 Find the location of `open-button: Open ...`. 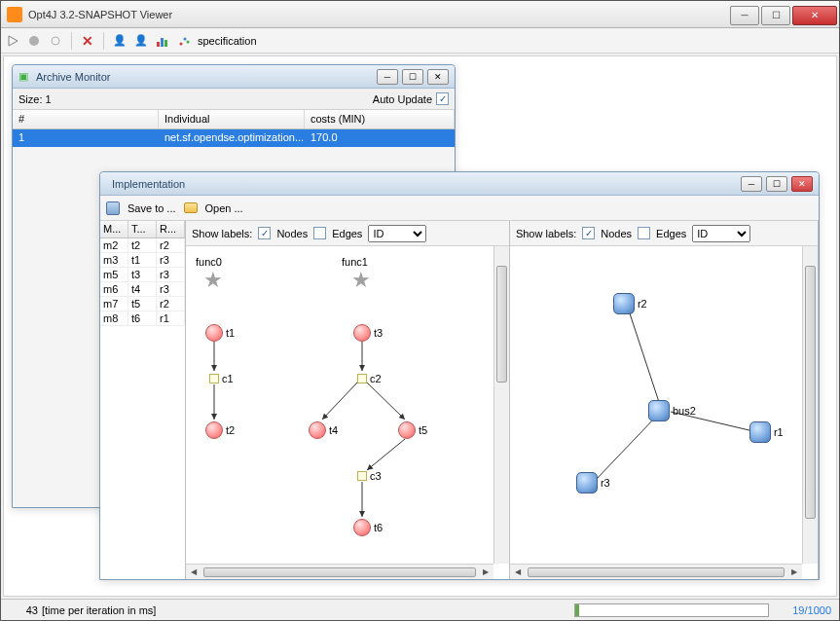

open-button: Open ... is located at coordinates (224, 208).